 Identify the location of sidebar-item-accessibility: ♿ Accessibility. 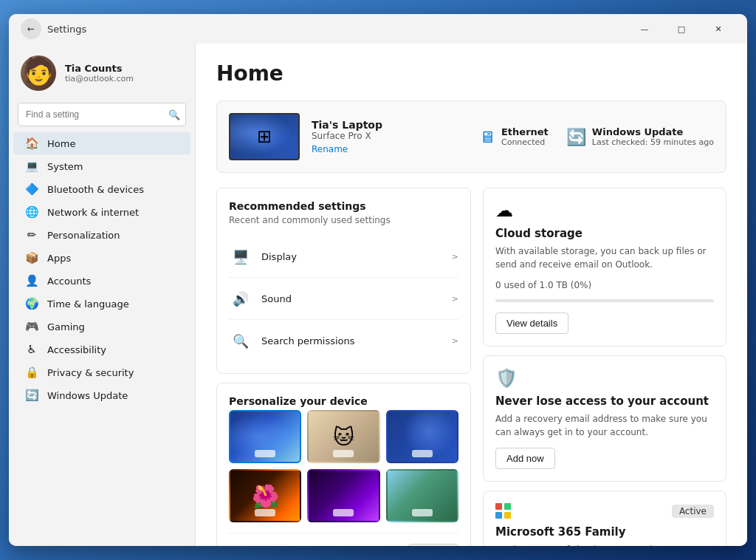
(102, 349).